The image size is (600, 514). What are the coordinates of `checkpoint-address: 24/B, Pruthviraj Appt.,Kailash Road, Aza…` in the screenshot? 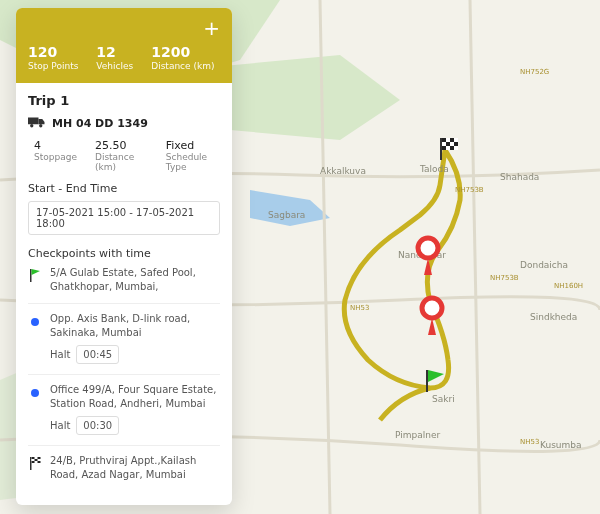 It's located at (135, 468).